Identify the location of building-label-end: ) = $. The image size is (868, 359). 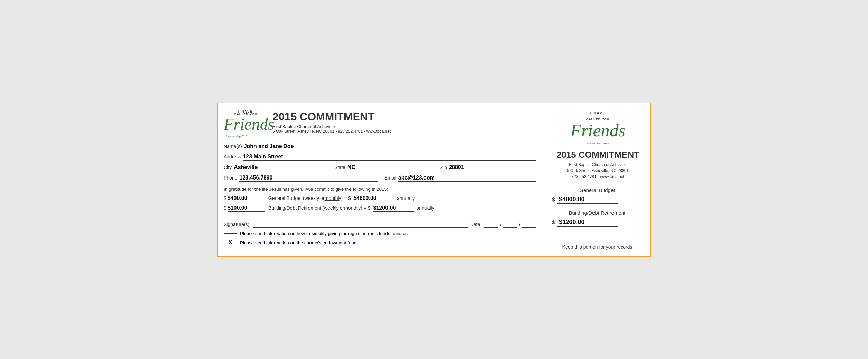
(365, 208).